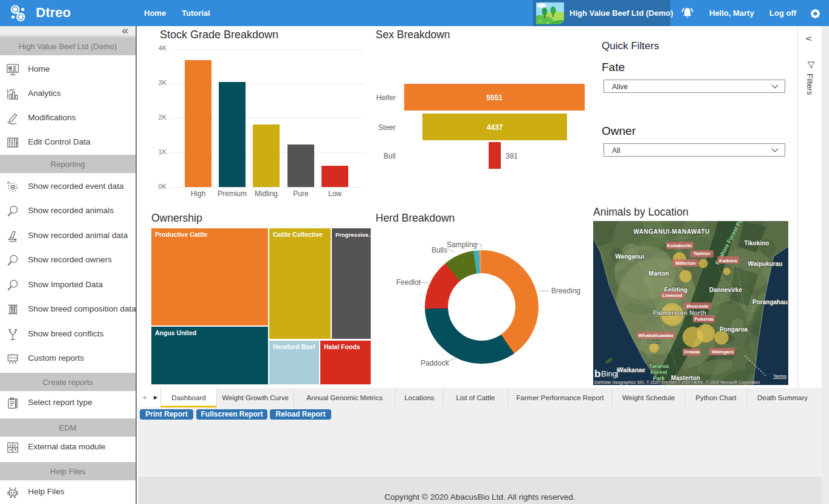 The height and width of the screenshot is (504, 829). What do you see at coordinates (686, 264) in the screenshot?
I see `svg-text: Millerton` at bounding box center [686, 264].